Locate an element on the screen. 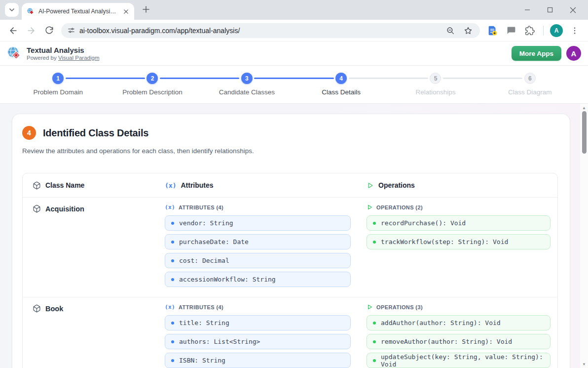 This screenshot has width=588, height=368. brand-text: Textual Analysis Powered by Visual Parad… is located at coordinates (63, 53).